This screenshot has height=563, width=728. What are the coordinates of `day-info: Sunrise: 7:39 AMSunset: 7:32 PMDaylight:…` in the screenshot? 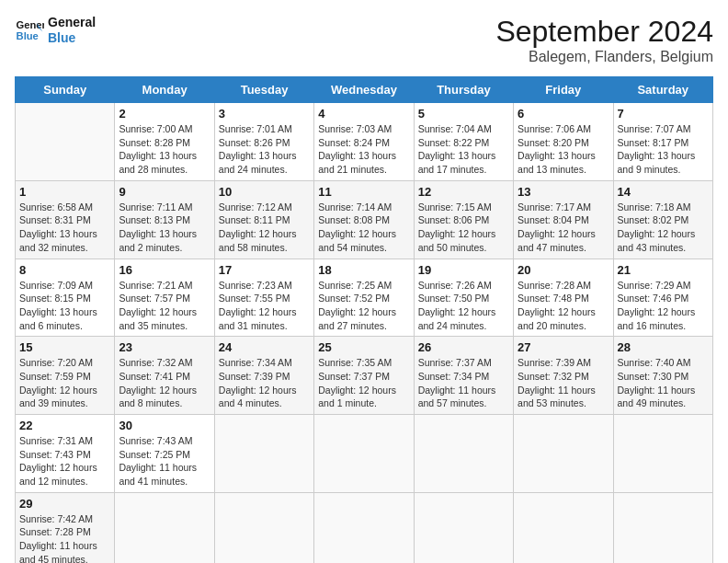 It's located at (563, 383).